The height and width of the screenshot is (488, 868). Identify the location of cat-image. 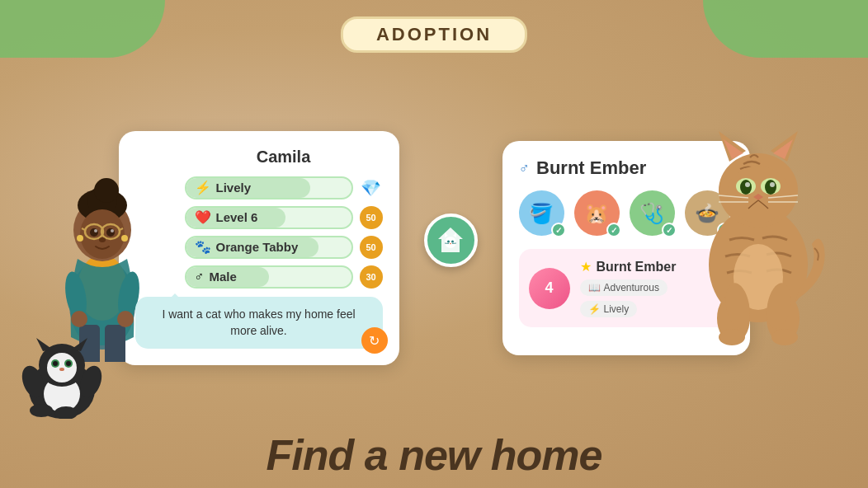
(758, 232).